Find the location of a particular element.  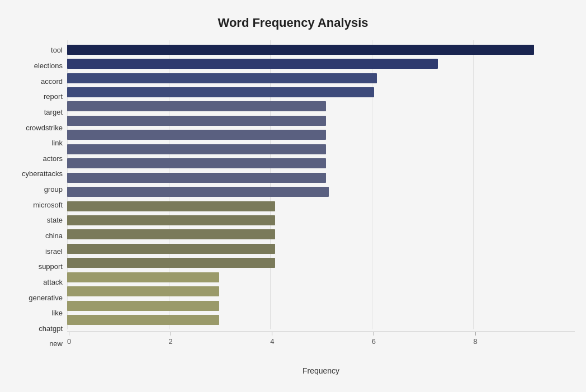

y-label: group is located at coordinates (54, 189).